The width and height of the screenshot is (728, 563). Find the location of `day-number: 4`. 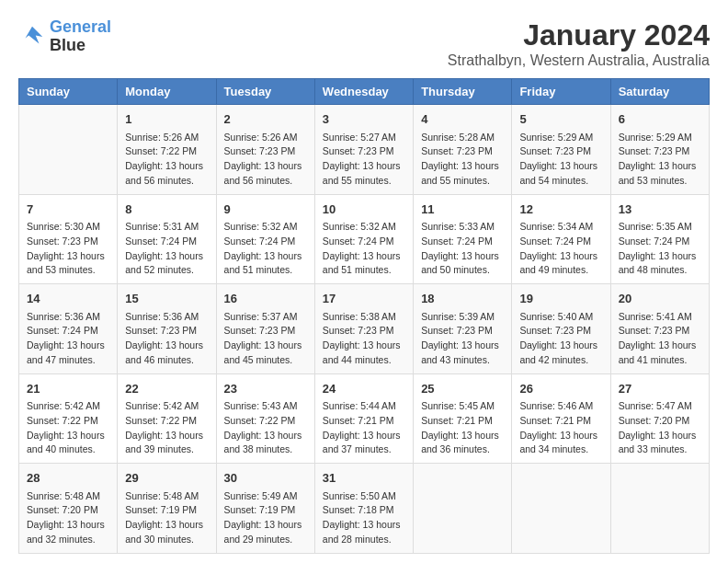

day-number: 4 is located at coordinates (462, 120).